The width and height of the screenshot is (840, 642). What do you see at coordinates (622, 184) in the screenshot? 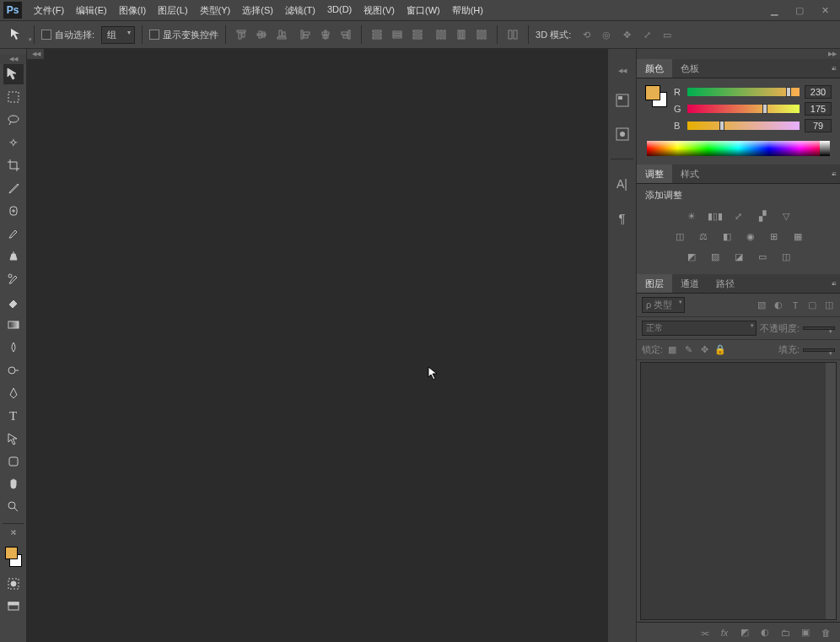
I see `character-panel-icon: A|` at bounding box center [622, 184].